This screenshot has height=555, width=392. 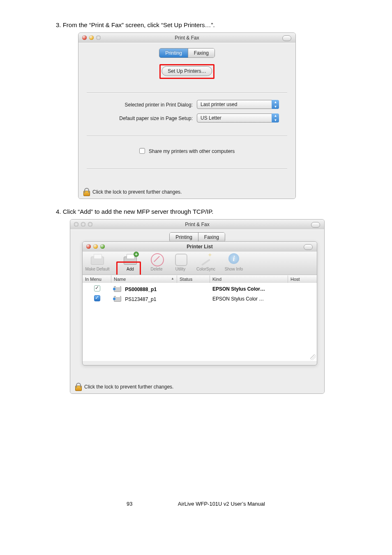 What do you see at coordinates (181, 260) in the screenshot?
I see `utility-icon` at bounding box center [181, 260].